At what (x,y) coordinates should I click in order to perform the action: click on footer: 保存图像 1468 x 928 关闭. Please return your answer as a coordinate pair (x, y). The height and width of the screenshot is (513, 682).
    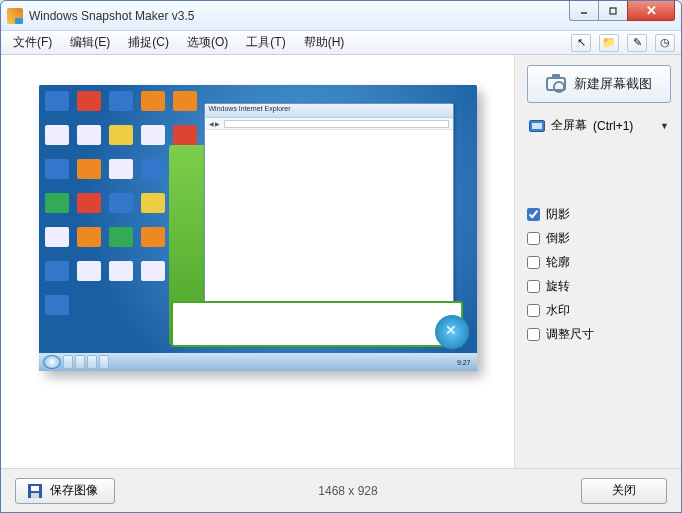
    Looking at the image, I should click on (341, 490).